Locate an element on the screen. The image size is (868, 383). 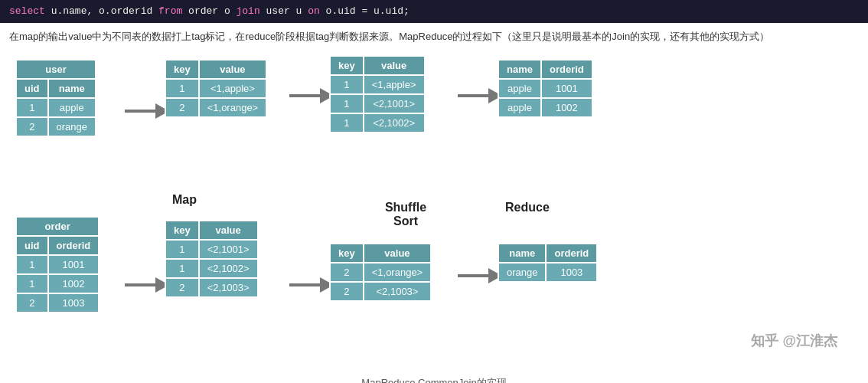
table-row: apple 1002 is located at coordinates (545, 107).